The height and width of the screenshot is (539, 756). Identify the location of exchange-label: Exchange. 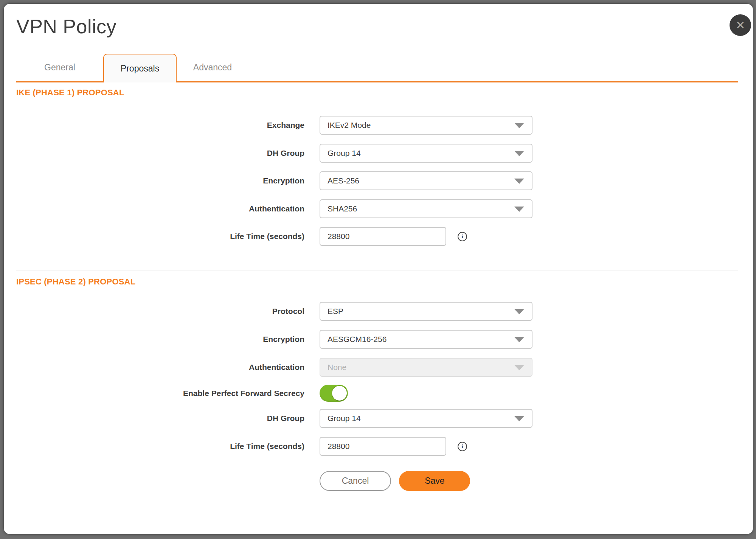
(154, 125).